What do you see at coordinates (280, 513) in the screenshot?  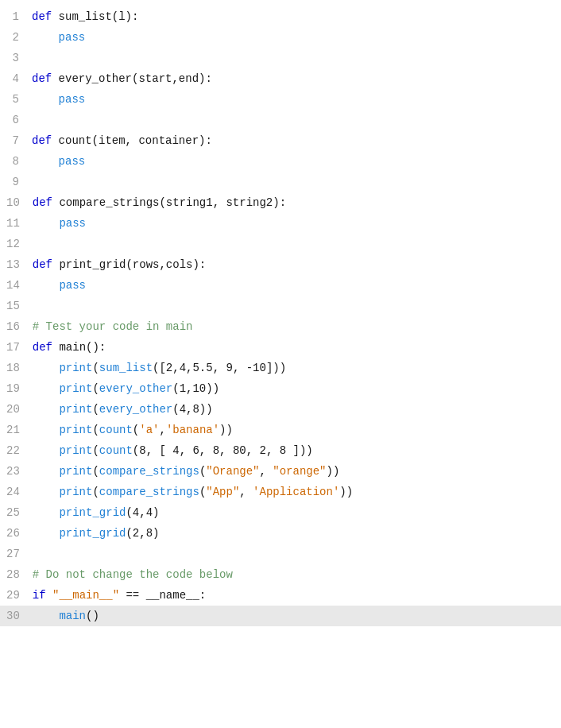 I see `code-line: 25 print_grid(4,4)` at bounding box center [280, 513].